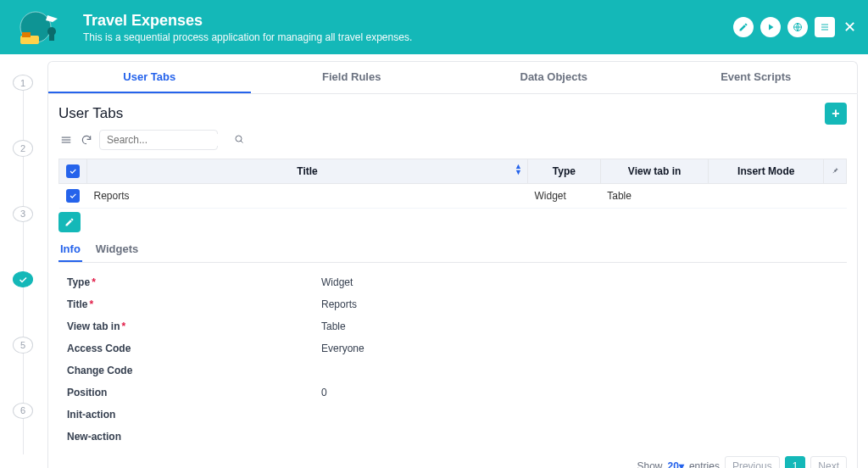 This screenshot has width=868, height=468. I want to click on cell-view: Table, so click(654, 197).